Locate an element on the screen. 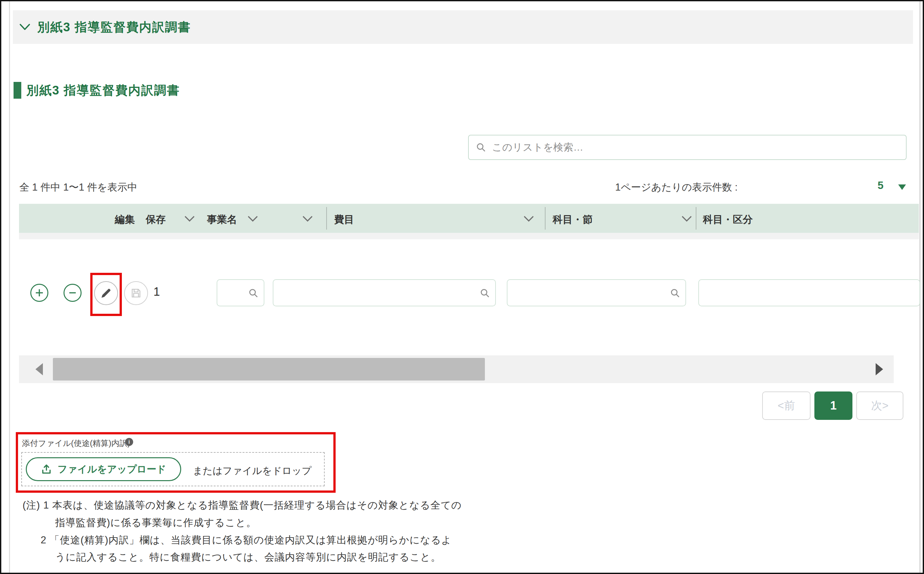 The width and height of the screenshot is (924, 574). per-page-value: 5 is located at coordinates (880, 185).